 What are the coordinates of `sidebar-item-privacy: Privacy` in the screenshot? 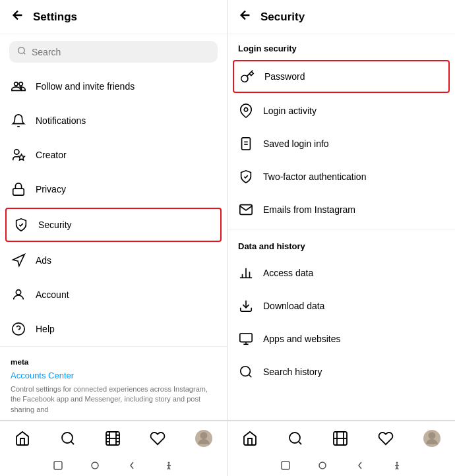 It's located at (113, 189).